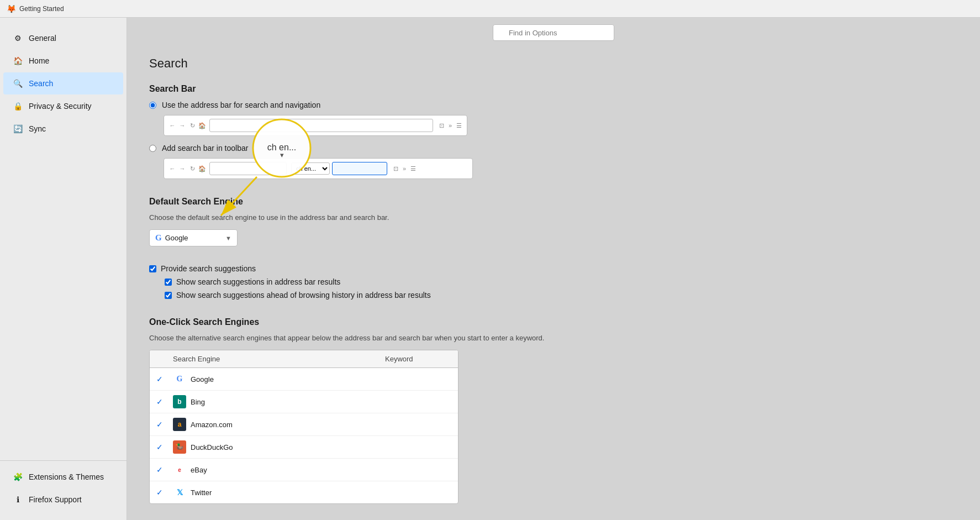 The height and width of the screenshot is (520, 980). What do you see at coordinates (63, 38) in the screenshot?
I see `sidebar-item-general: ⚙ General` at bounding box center [63, 38].